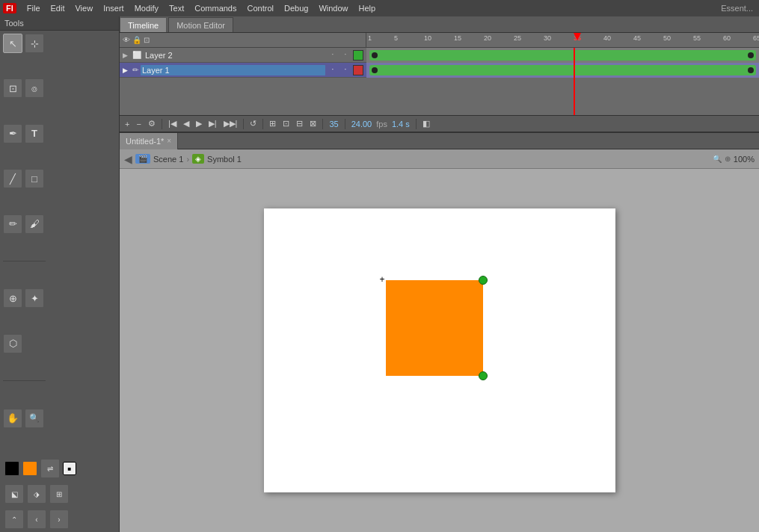  I want to click on layer-2-tween-start-dot, so click(375, 55).